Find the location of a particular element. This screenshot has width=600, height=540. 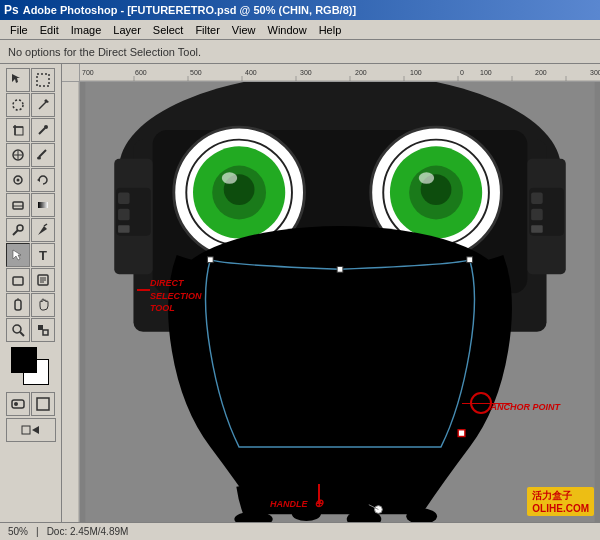

jump-to-imageready is located at coordinates (31, 430).